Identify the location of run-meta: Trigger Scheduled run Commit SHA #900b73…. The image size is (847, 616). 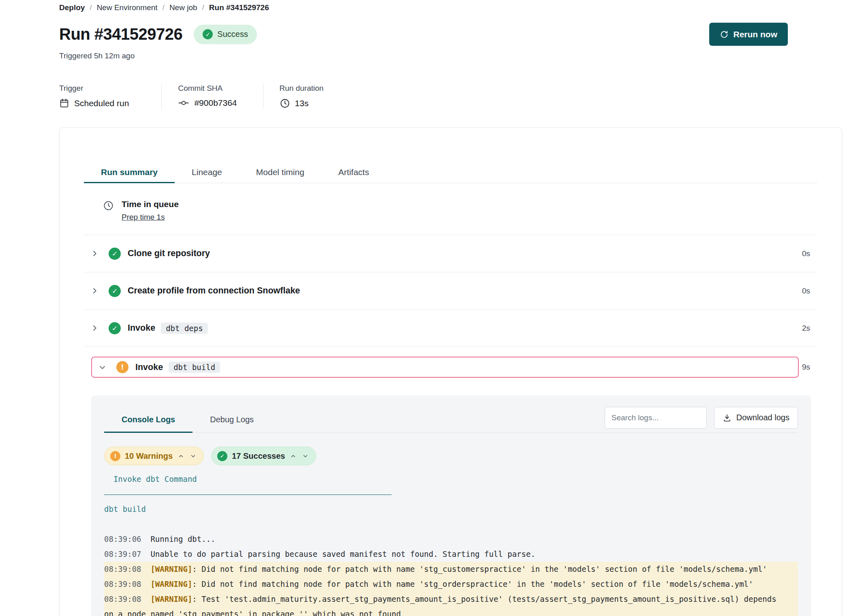
(424, 96).